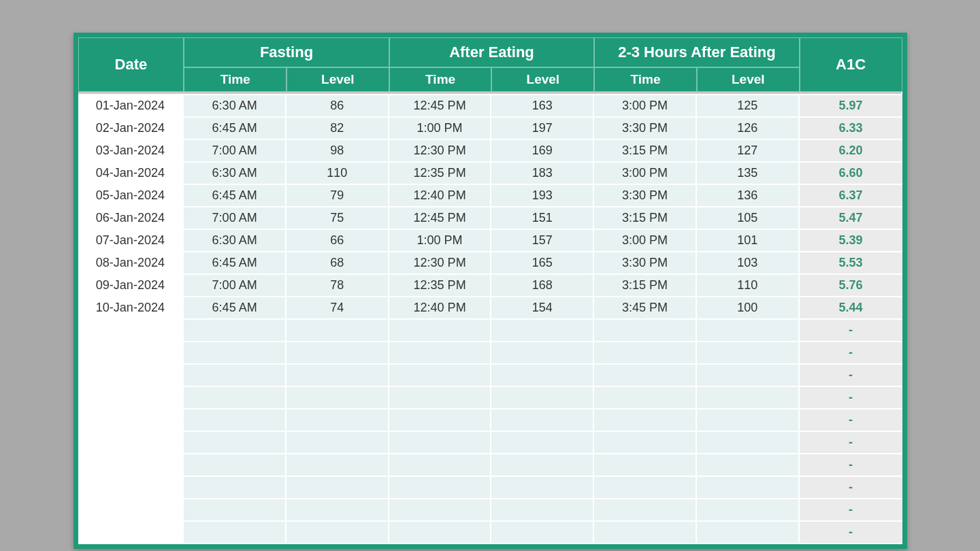 This screenshot has height=551, width=980. Describe the element at coordinates (543, 174) in the screenshot. I see `cell-after-level: 183` at that location.